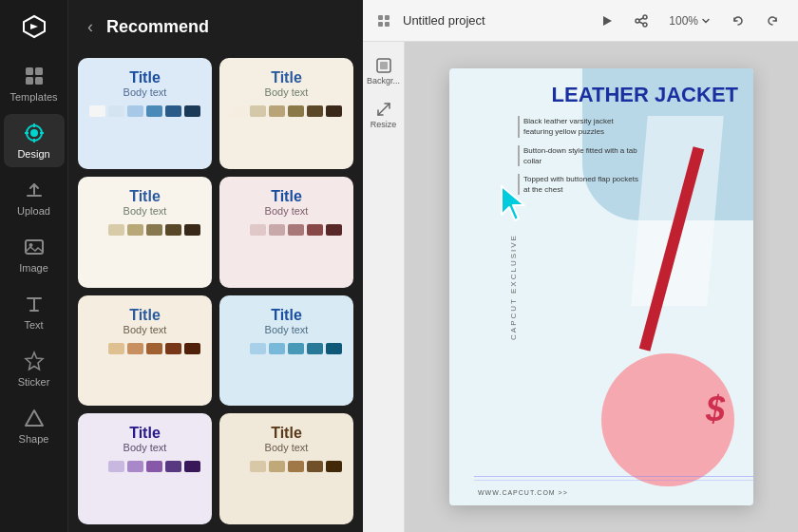 The height and width of the screenshot is (532, 798). Describe the element at coordinates (287, 352) in the screenshot. I see `theme-card-5: TitleBody text` at that location.